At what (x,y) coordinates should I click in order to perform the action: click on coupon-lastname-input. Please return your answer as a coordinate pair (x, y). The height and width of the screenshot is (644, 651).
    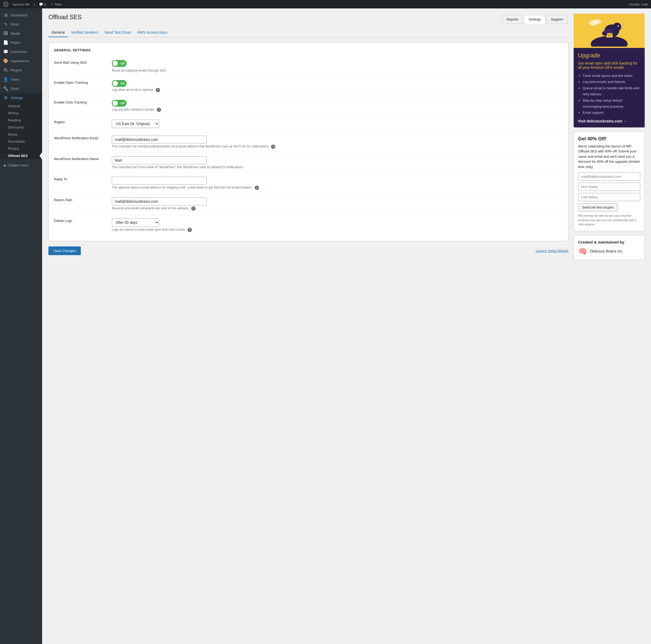
    Looking at the image, I should click on (609, 197).